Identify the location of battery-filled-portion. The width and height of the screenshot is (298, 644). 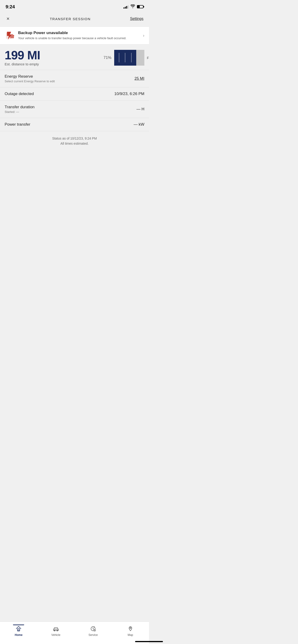
(125, 58).